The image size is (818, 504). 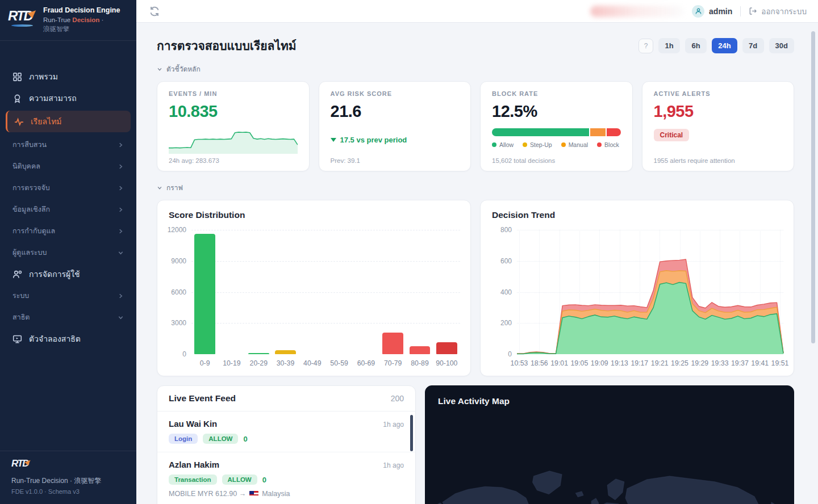 What do you see at coordinates (475, 187) in the screenshot?
I see `charts-section-toggle: กราฟ` at bounding box center [475, 187].